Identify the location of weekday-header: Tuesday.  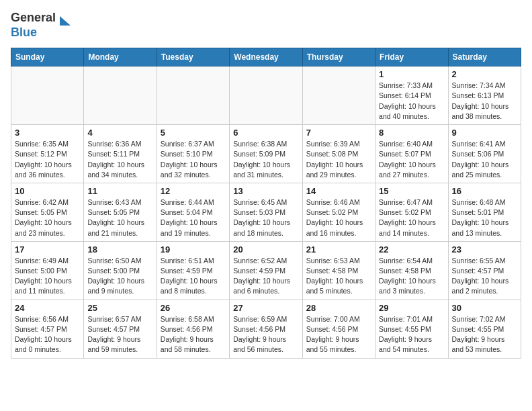
(193, 58).